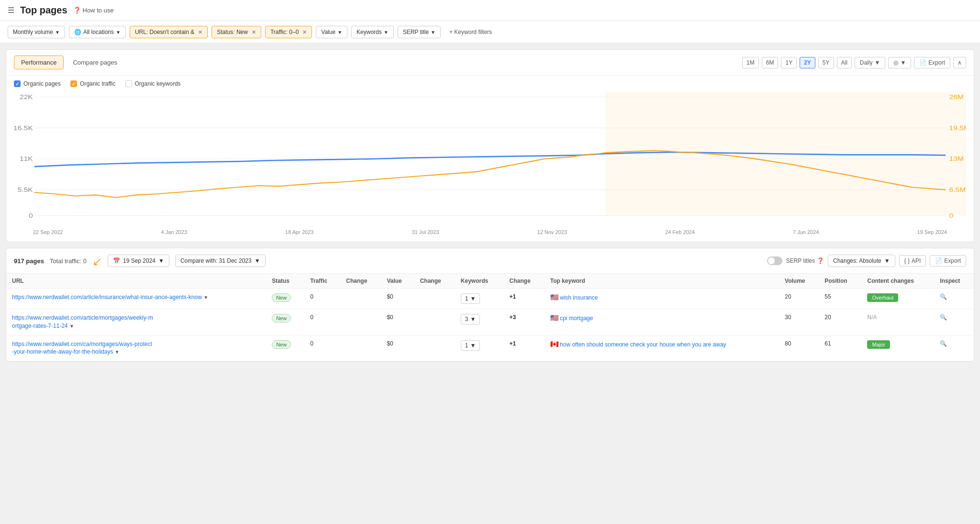 The height and width of the screenshot is (524, 980). Describe the element at coordinates (220, 261) in the screenshot. I see `compare-date-selector: Compare with: 31 Dec 2023 ▼` at that location.